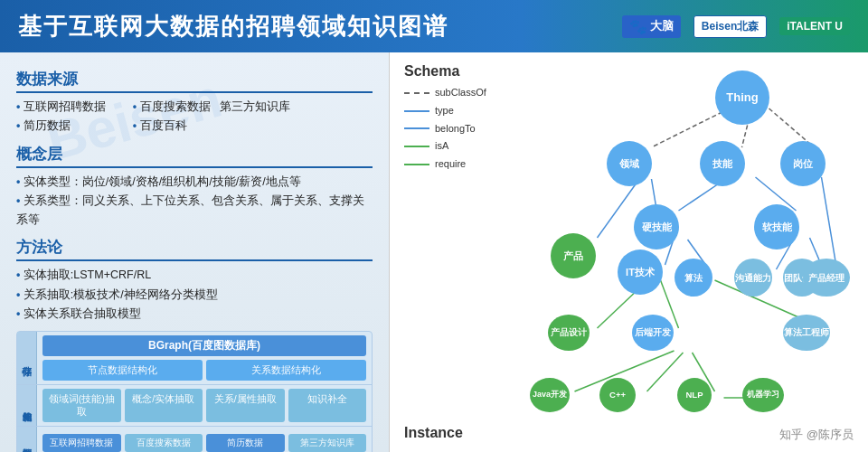  Describe the element at coordinates (573, 256) in the screenshot. I see `node-product: 产品` at that location.